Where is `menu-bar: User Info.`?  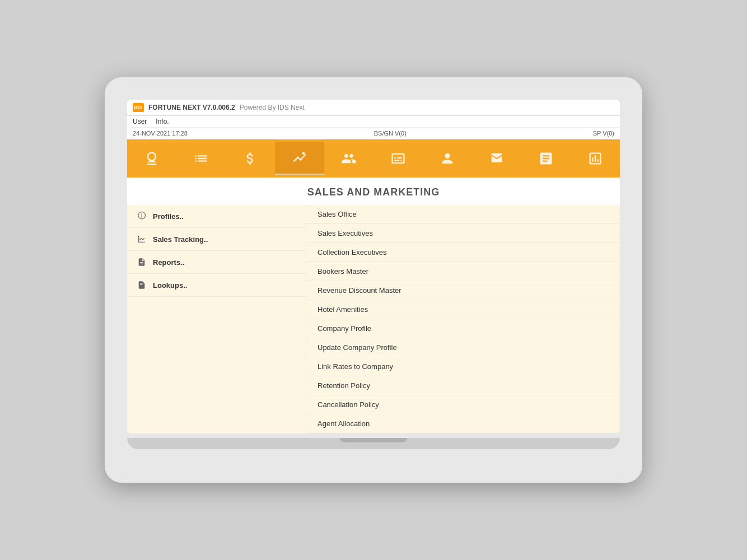 menu-bar: User Info. is located at coordinates (374, 122).